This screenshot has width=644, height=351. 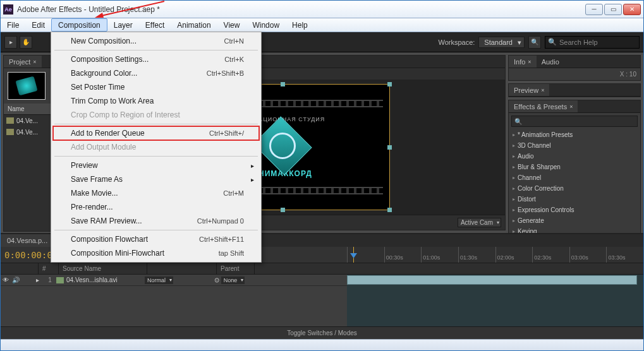 What do you see at coordinates (403, 255) in the screenshot?
I see `time-tick: 00:30s` at bounding box center [403, 255].